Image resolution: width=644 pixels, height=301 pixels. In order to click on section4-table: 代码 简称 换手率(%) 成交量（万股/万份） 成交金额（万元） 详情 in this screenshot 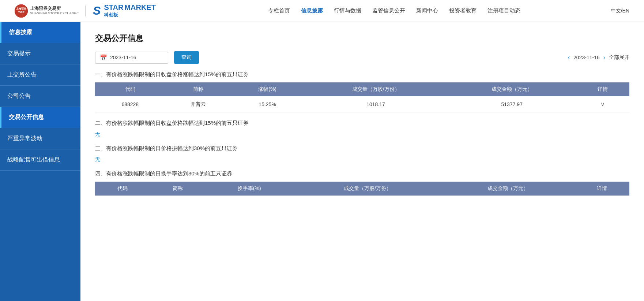, I will do `click(362, 189)`.